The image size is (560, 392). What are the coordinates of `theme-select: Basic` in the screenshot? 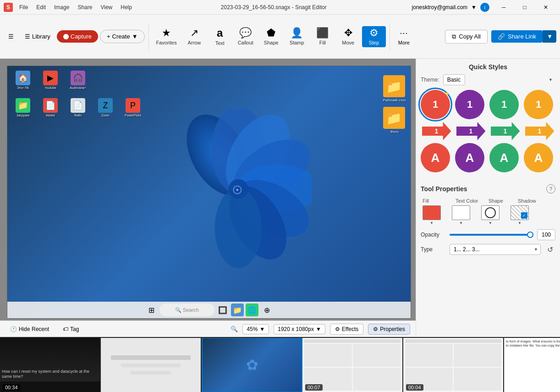 It's located at (454, 80).